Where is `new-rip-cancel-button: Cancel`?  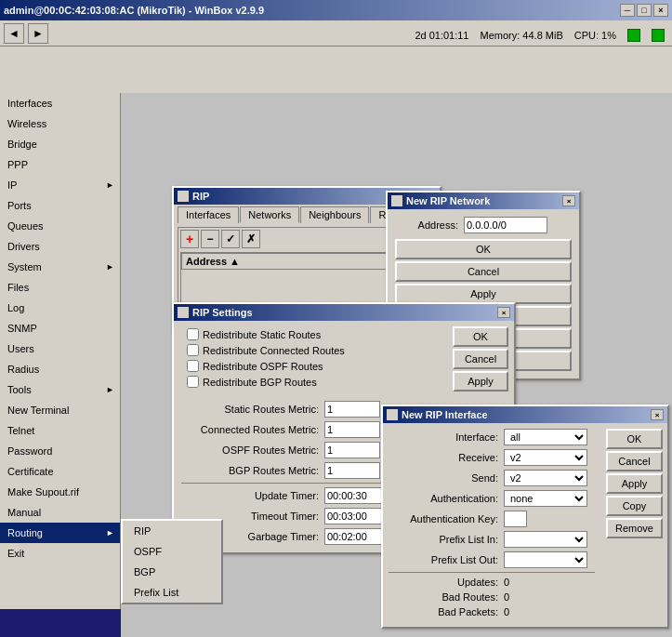
new-rip-cancel-button: Cancel is located at coordinates (483, 272).